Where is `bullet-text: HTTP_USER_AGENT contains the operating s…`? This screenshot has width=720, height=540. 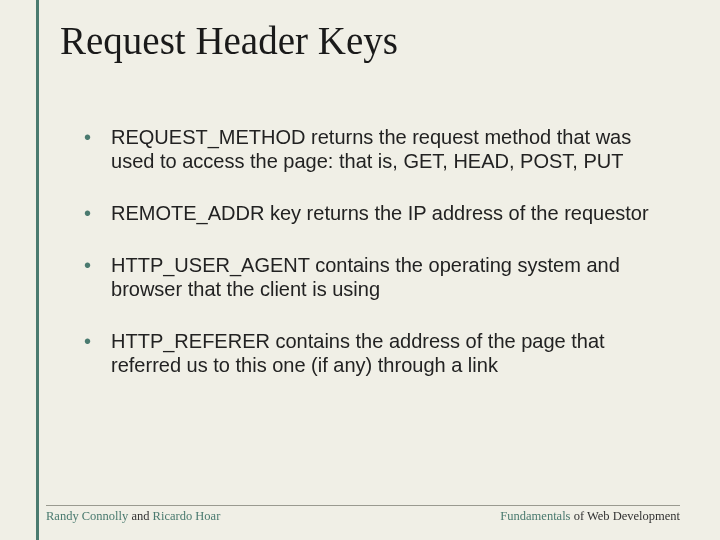 bullet-text: HTTP_USER_AGENT contains the operating s… is located at coordinates (390, 277).